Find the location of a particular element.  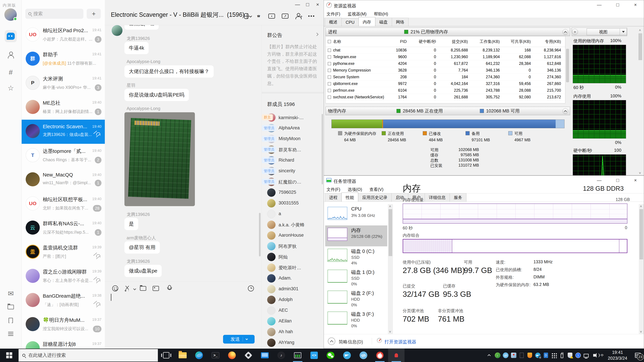

member-row: a.k.a. 小黄蜂 is located at coordinates (293, 225).